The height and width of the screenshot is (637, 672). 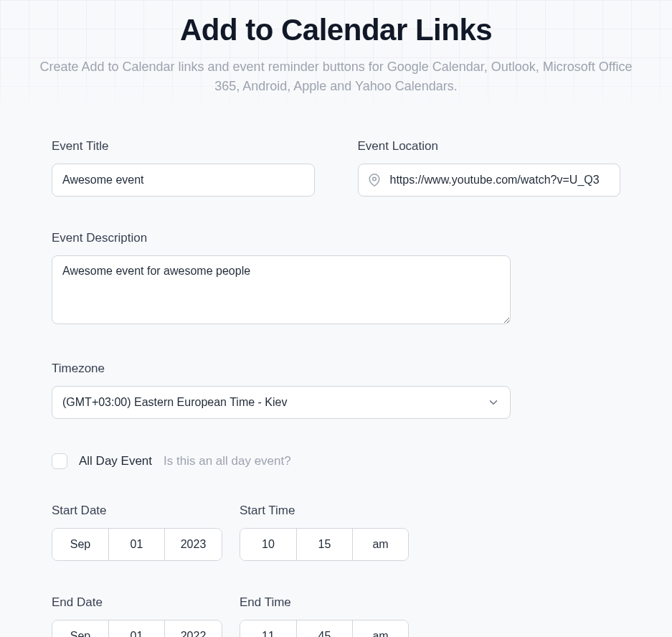 What do you see at coordinates (137, 603) in the screenshot?
I see `end-date-label: End Date` at bounding box center [137, 603].